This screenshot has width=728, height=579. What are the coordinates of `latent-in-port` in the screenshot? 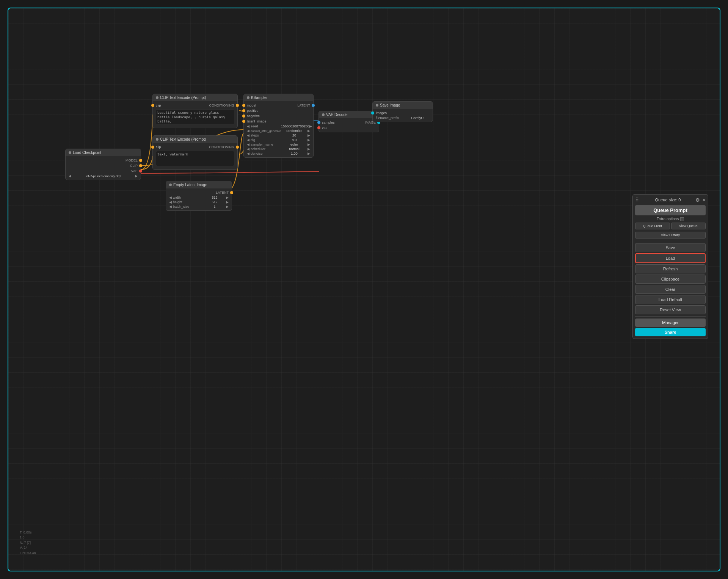 It's located at (244, 121).